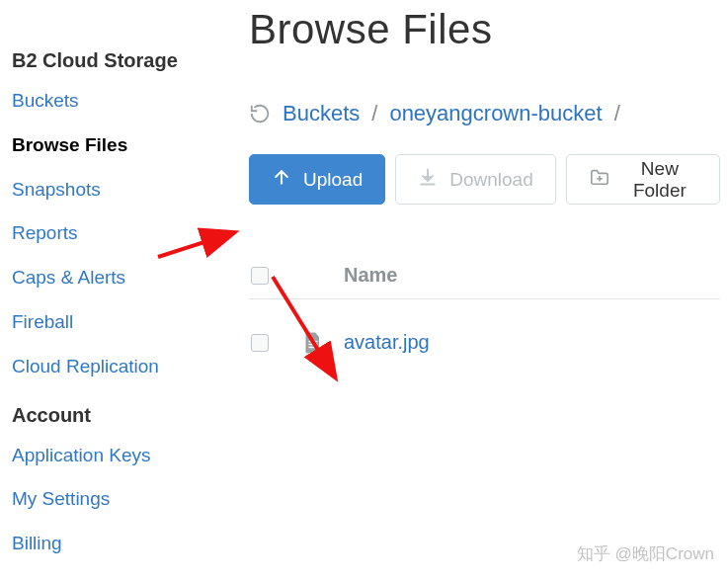 Image resolution: width=728 pixels, height=583 pixels. Describe the element at coordinates (260, 343) in the screenshot. I see `row-checkbox` at that location.